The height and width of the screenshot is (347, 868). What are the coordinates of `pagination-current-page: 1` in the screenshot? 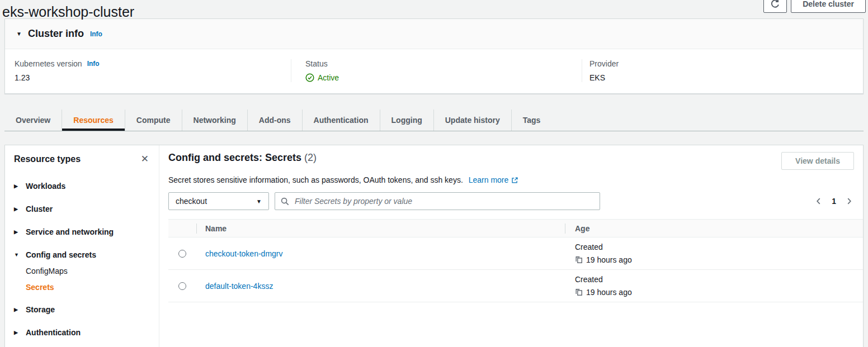 It's located at (834, 201).